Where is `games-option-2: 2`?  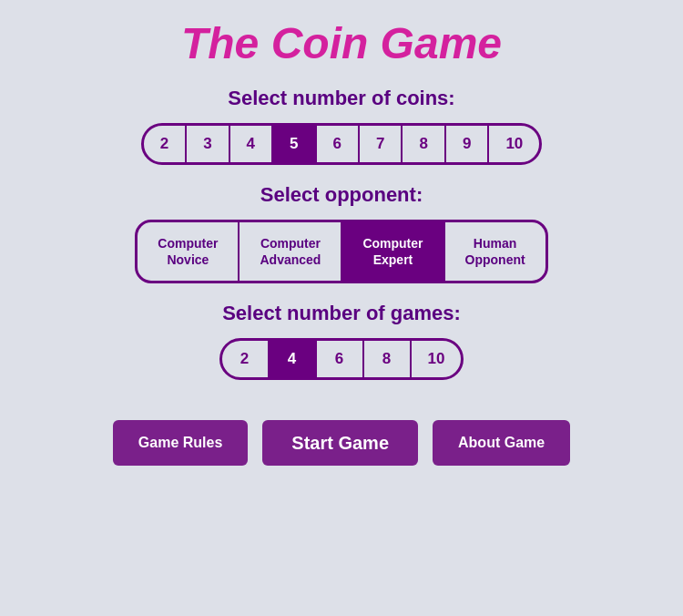
games-option-2: 2 is located at coordinates (246, 359).